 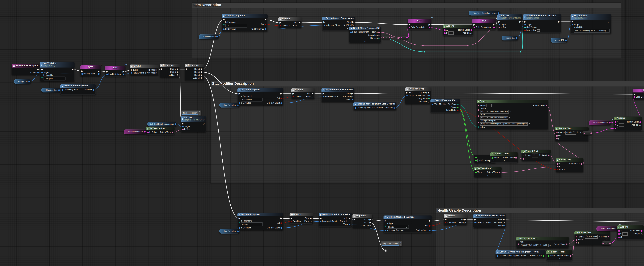 What do you see at coordinates (320, 221) in the screenshot?
I see `pin-instanced-struct` at bounding box center [320, 221].